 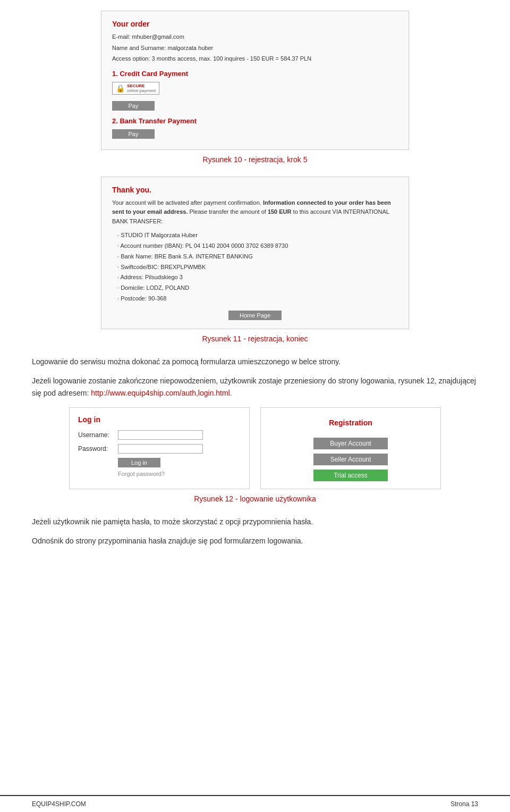 I want to click on username-row: Username:, so click(x=159, y=435).